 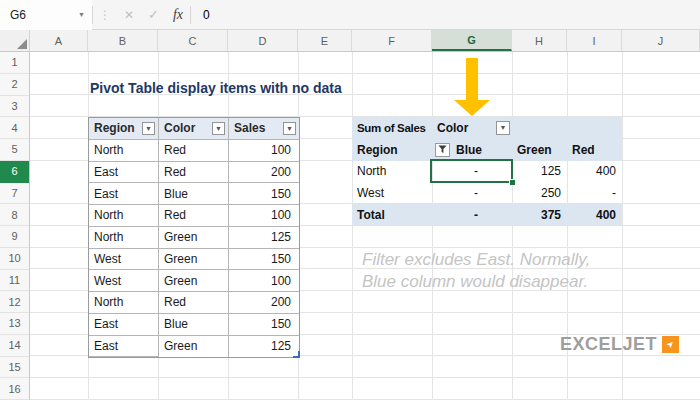 I want to click on pivot-measure-label: Sum of Sales, so click(x=392, y=128).